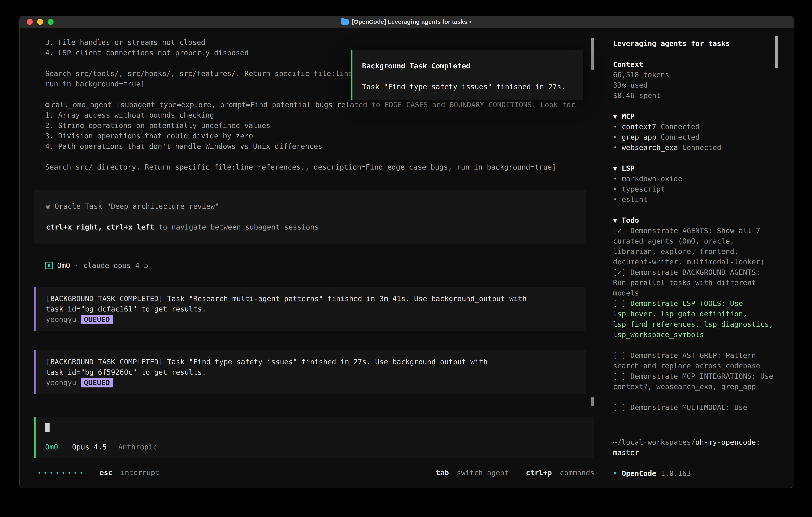 Image resolution: width=812 pixels, height=517 pixels. I want to click on esc-key-hint: esc, so click(106, 472).